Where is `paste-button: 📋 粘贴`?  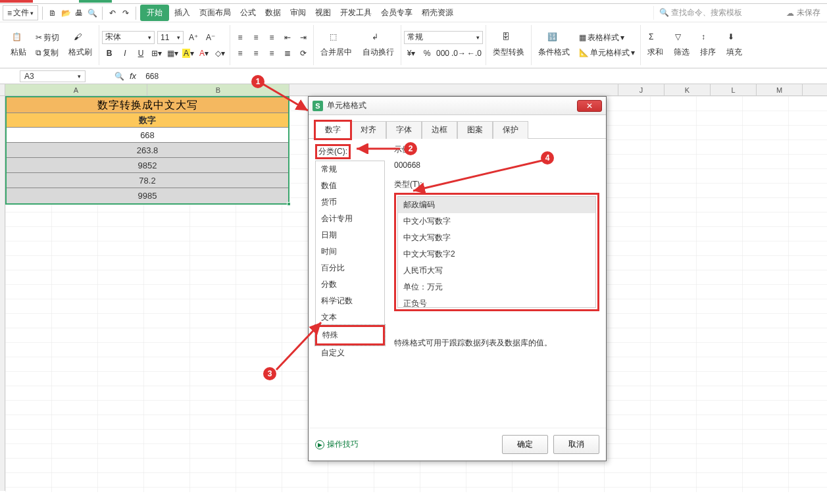
paste-button: 📋 粘贴 is located at coordinates (18, 45).